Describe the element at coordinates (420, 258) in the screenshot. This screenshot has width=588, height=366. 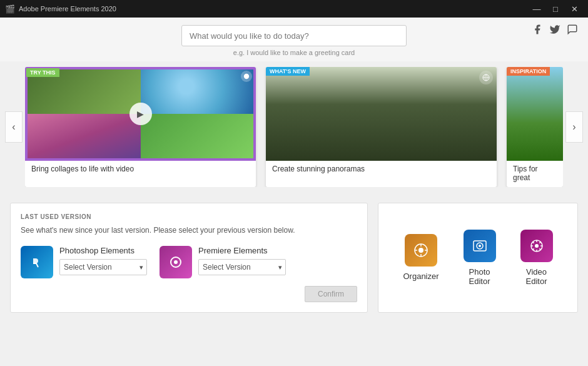
I see `organizer-launch-item: Organizer` at that location.